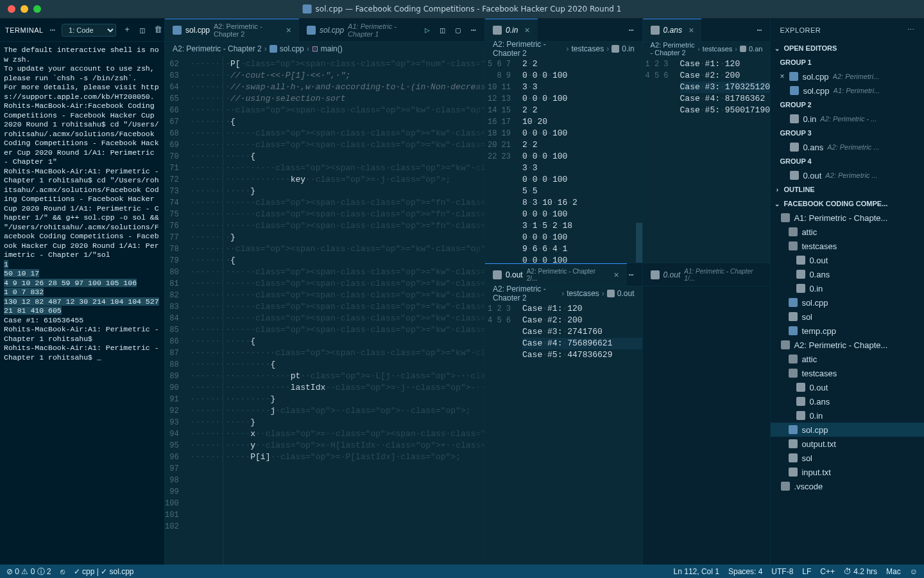 Image resolution: width=924 pixels, height=578 pixels. What do you see at coordinates (63, 572) in the screenshot?
I see `status-item: ⎋` at bounding box center [63, 572].